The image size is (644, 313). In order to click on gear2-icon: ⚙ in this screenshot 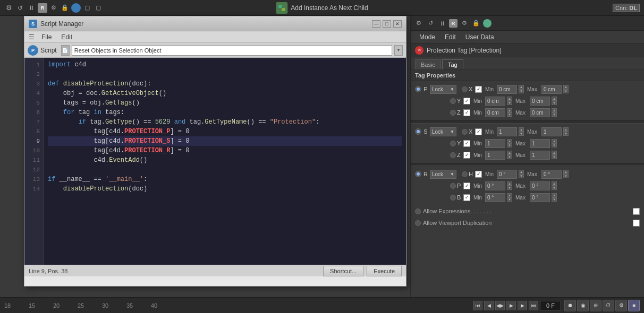, I will do `click(54, 8)`.